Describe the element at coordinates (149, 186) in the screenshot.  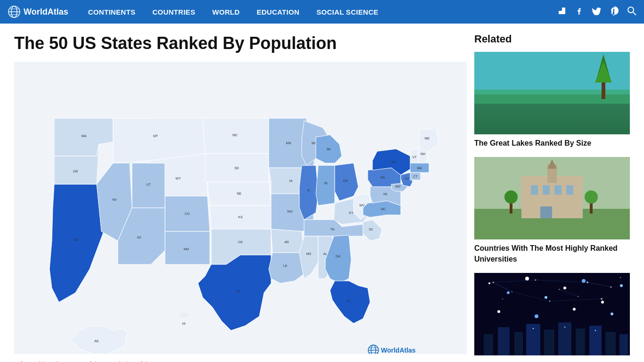
I see `state-ut` at that location.